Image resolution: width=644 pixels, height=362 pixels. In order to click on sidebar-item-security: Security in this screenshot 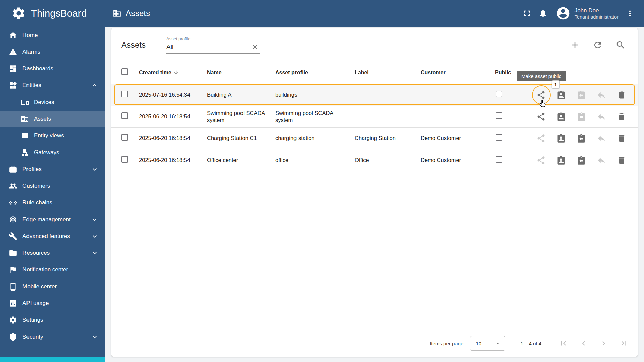, I will do `click(52, 337)`.